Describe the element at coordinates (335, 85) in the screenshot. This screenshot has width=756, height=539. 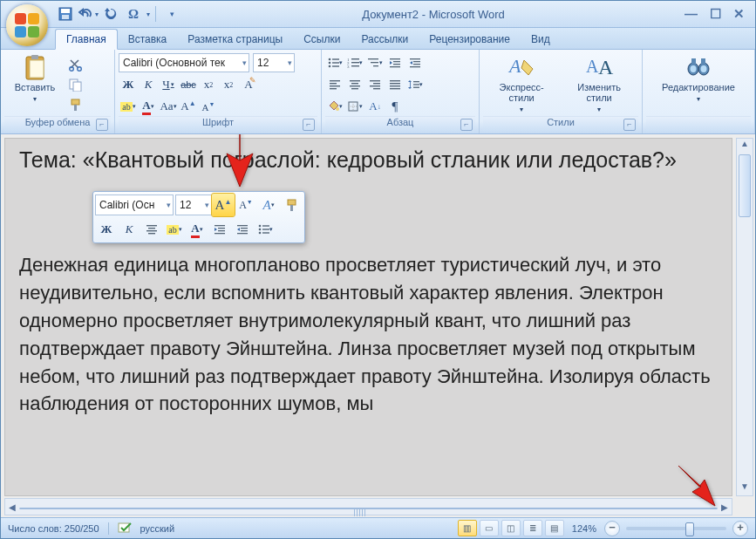
I see `align-left-button` at that location.